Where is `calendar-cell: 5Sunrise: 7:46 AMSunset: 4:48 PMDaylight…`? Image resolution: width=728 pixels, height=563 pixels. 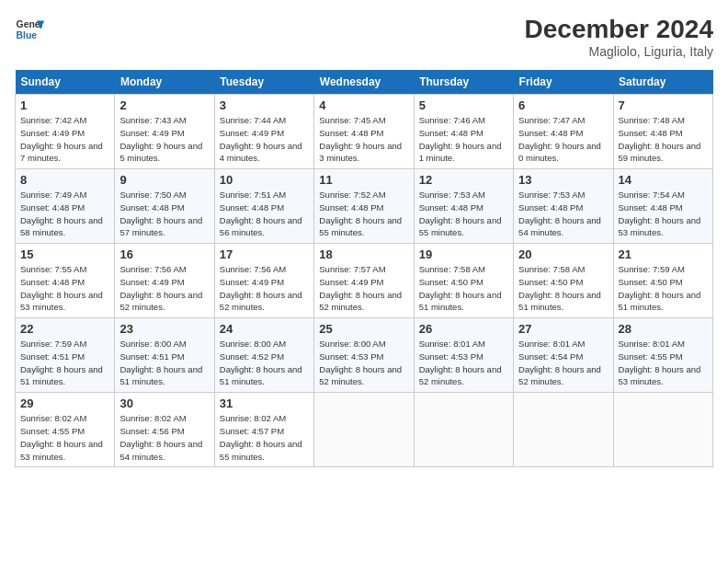 calendar-cell: 5Sunrise: 7:46 AMSunset: 4:48 PMDaylight… is located at coordinates (463, 132).